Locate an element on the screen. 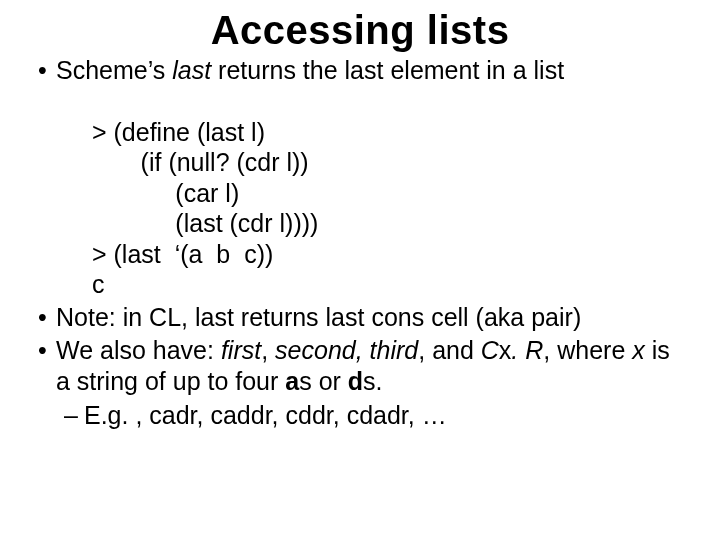 The image size is (720, 540). text-fragment: , where is located at coordinates (588, 350).